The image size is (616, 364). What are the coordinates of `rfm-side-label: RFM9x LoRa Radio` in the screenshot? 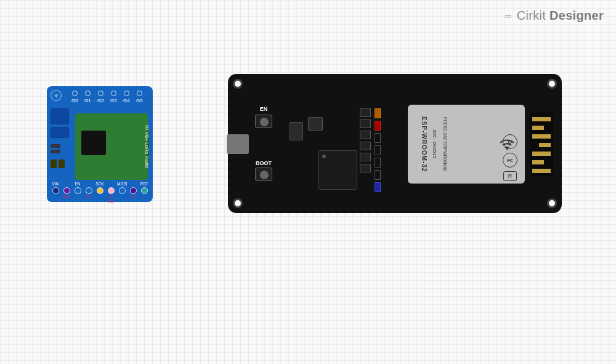 It's located at (147, 147).